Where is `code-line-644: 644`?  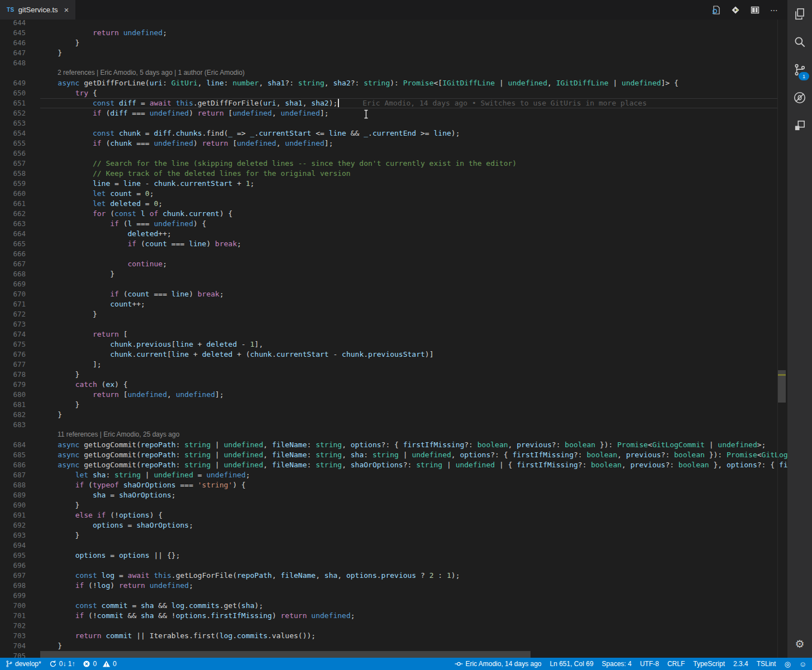 code-line-644: 644 is located at coordinates (394, 23).